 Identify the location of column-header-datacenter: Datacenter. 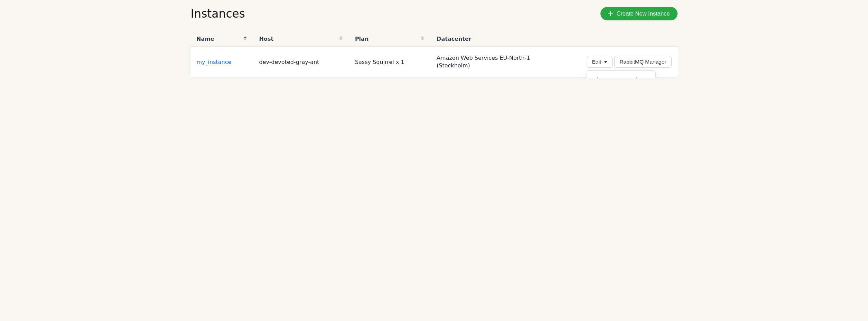
(490, 38).